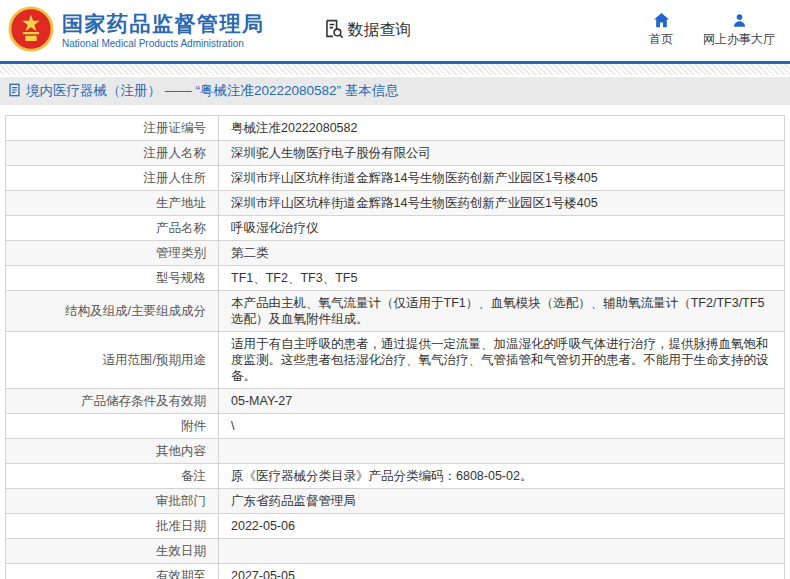  What do you see at coordinates (396, 572) in the screenshot?
I see `table-row: 有效期至 2027-05-05` at bounding box center [396, 572].